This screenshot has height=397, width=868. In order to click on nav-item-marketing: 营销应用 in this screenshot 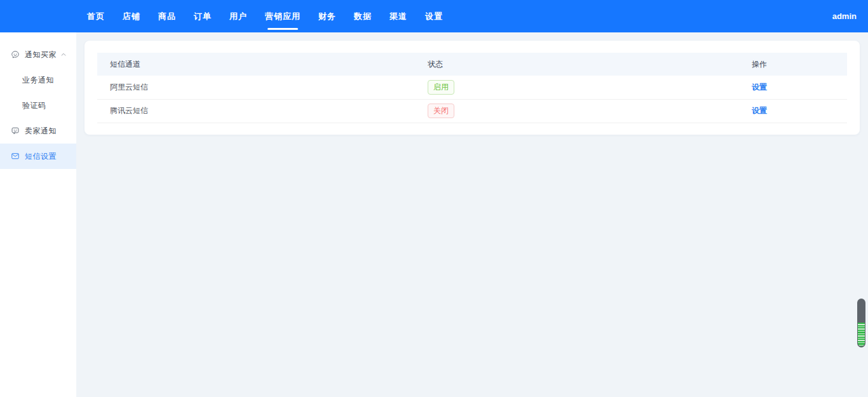, I will do `click(283, 17)`.